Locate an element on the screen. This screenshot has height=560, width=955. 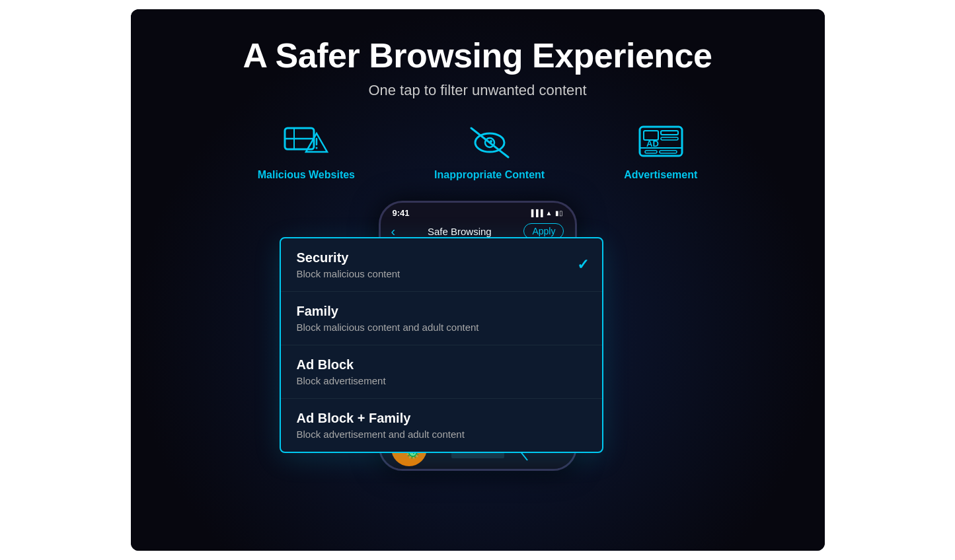
wifi-icon: ▲ is located at coordinates (549, 213).